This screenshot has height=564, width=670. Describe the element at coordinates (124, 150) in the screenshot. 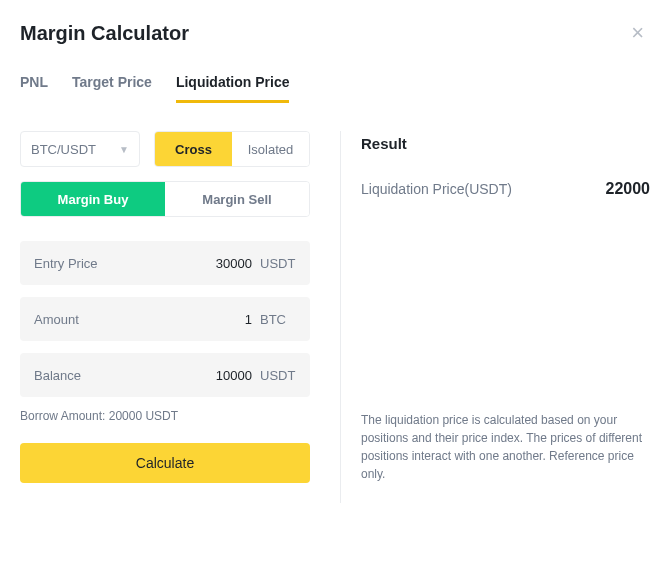

I see `chevron-down-icon: ▼` at that location.